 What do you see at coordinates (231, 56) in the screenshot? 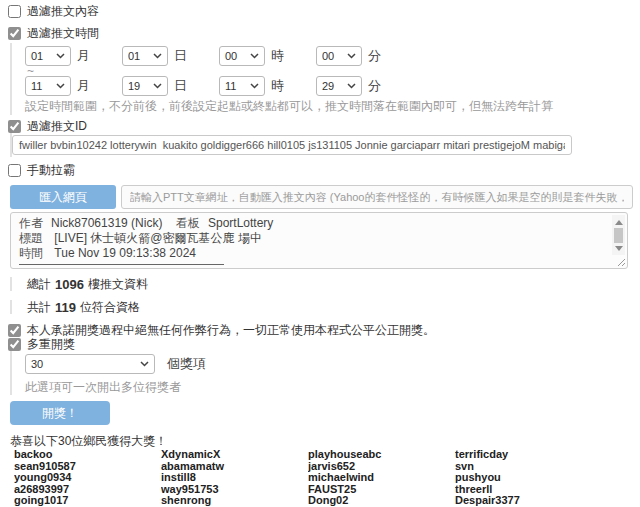
I see `start-hour-value: 00` at bounding box center [231, 56].